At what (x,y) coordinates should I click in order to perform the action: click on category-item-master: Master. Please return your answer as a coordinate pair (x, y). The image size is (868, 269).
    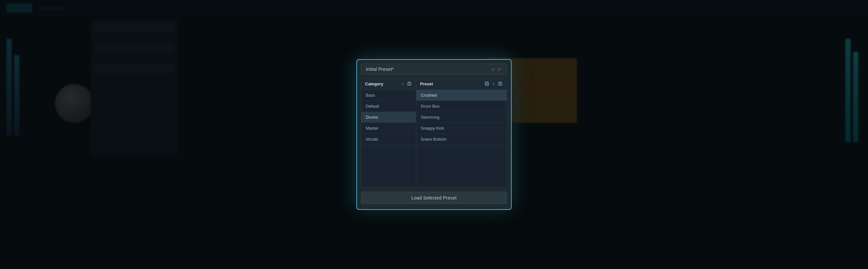
    Looking at the image, I should click on (389, 129).